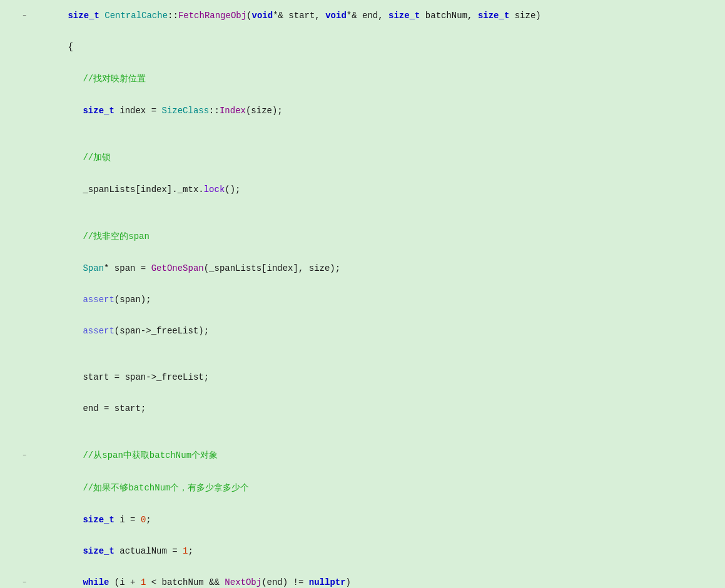 Image resolution: width=725 pixels, height=588 pixels. Describe the element at coordinates (363, 377) in the screenshot. I see `code-line-14: start = span->_freeList;` at that location.